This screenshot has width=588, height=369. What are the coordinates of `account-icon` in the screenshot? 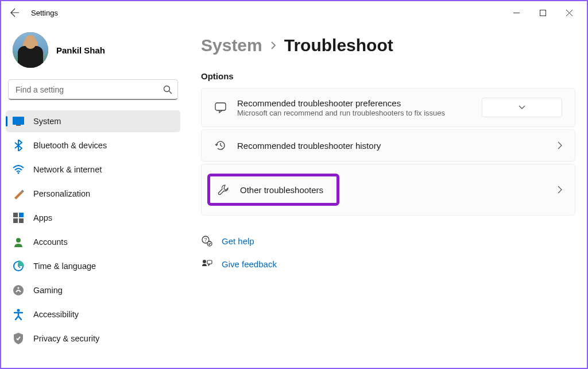 It's located at (18, 242).